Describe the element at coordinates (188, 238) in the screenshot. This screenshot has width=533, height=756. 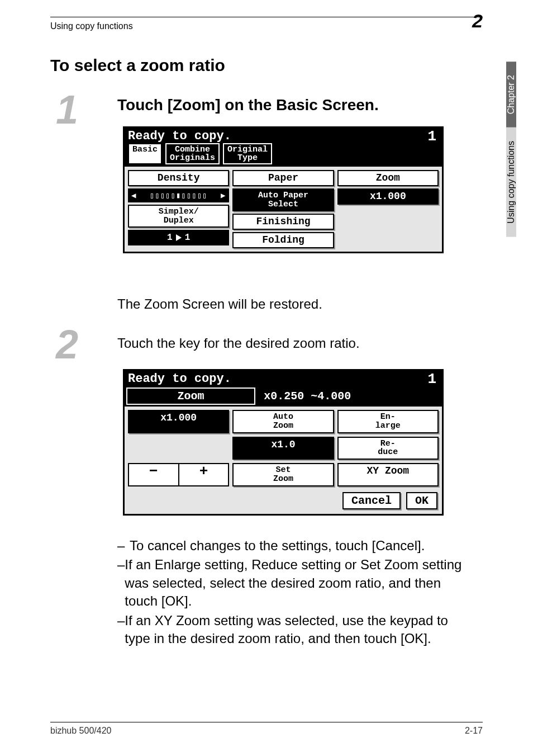
I see `one-to-one-right: 1` at that location.